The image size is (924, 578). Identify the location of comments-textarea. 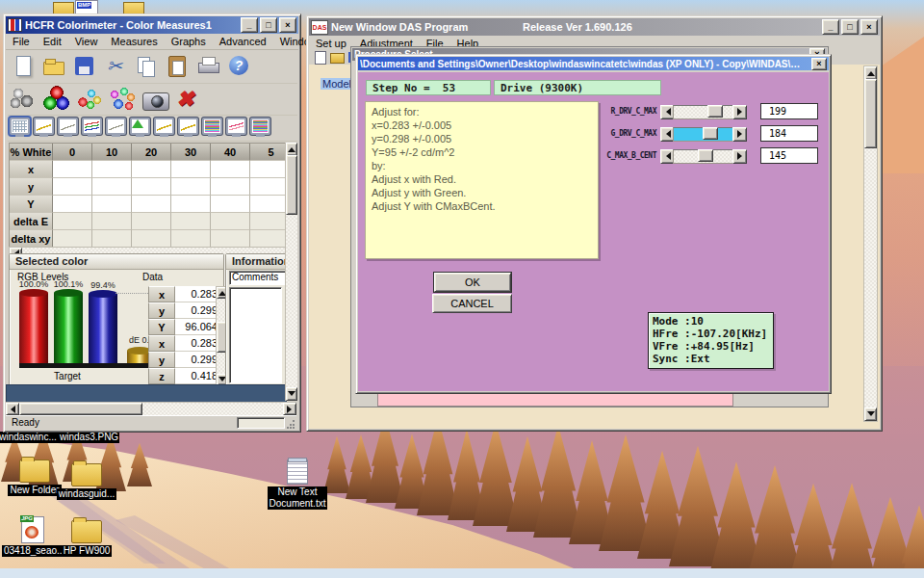
(256, 335).